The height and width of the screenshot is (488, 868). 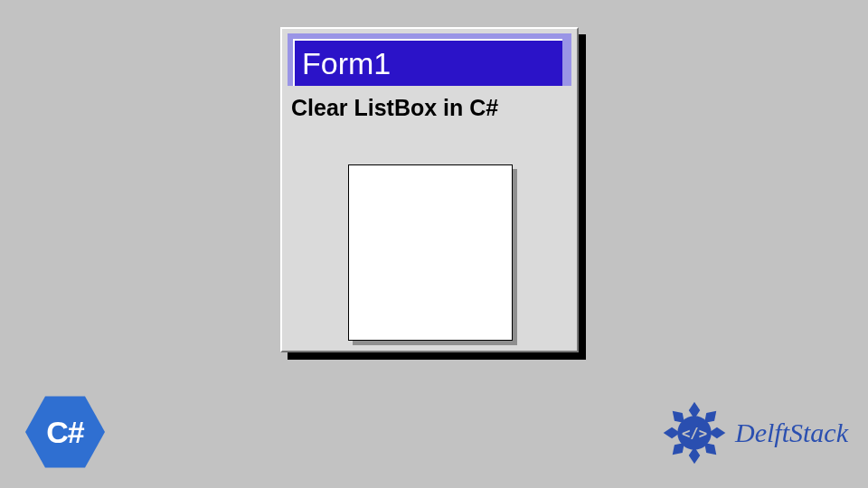 I want to click on csharp-badge: C#, so click(x=65, y=432).